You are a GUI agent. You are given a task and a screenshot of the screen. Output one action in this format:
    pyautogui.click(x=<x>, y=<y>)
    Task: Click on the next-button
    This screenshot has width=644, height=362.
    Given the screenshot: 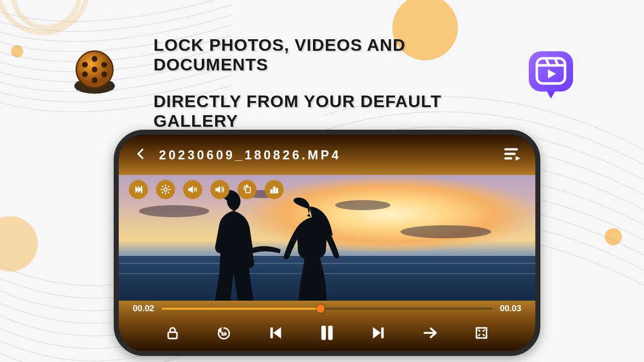 What is the action you would take?
    pyautogui.click(x=378, y=333)
    